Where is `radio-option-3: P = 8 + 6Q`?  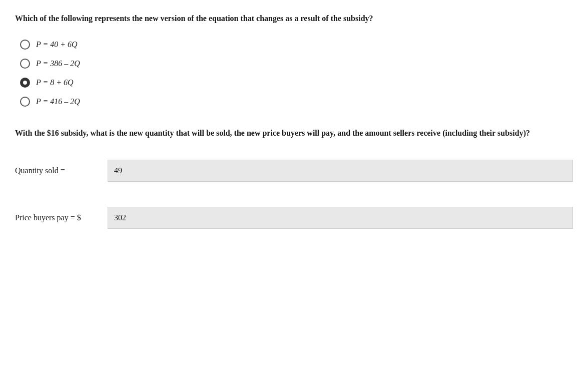 radio-option-3: P = 8 + 6Q is located at coordinates (296, 83).